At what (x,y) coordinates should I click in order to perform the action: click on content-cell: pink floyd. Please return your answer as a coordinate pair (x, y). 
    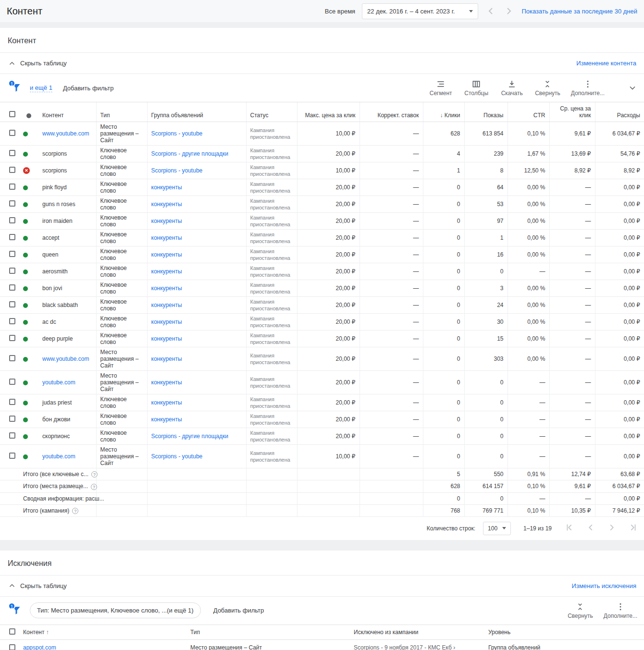
    Looking at the image, I should click on (55, 187).